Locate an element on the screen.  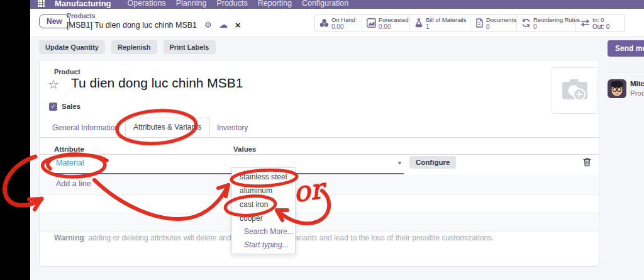
tabs-divider is located at coordinates (319, 137).